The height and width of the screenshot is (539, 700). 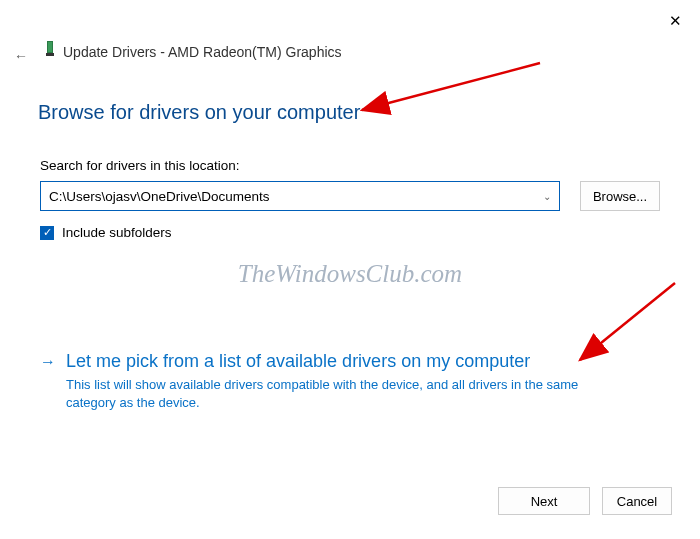 I want to click on watermark-text: TheWindowsClub.com, so click(x=350, y=274).